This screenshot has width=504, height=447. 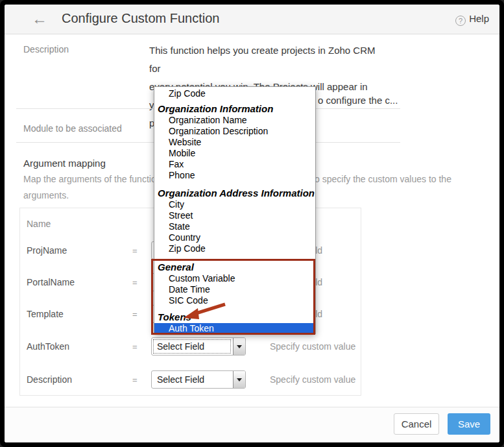 I want to click on argument-name: Description, so click(x=49, y=380).